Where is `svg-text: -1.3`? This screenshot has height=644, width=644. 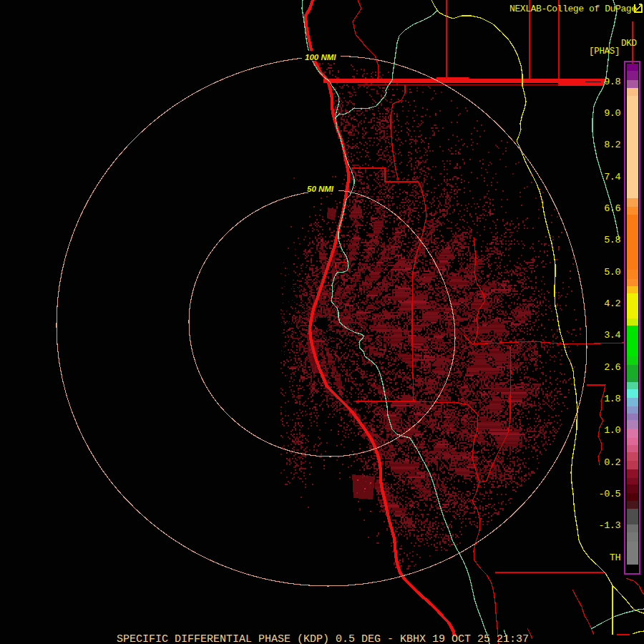
svg-text: -1.3 is located at coordinates (610, 525).